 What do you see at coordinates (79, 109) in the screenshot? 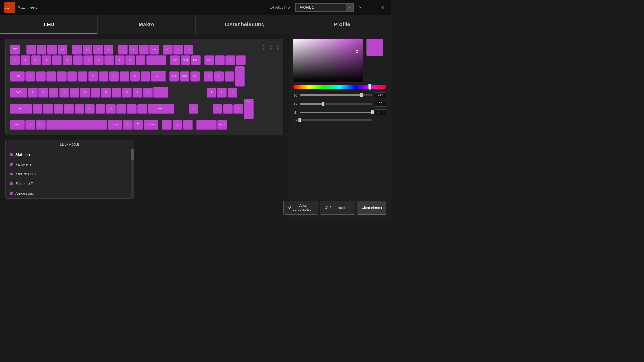
I see `key-v: V` at bounding box center [79, 109].